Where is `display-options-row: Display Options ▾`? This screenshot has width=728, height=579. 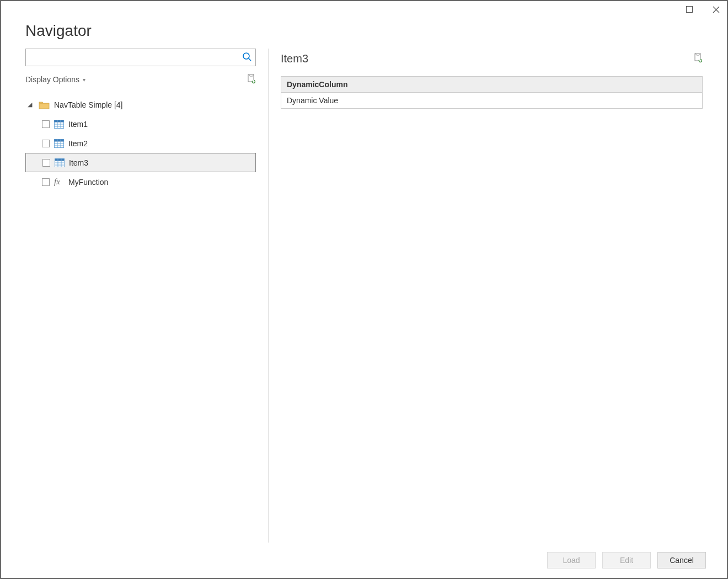
display-options-row: Display Options ▾ is located at coordinates (141, 79).